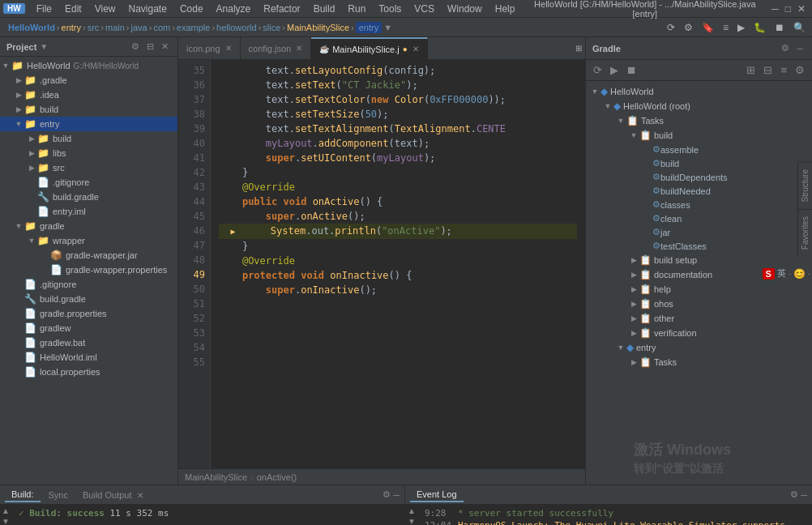 The height and width of the screenshot is (525, 812). I want to click on tab-mainabilityslice: ☕ MainAbilitySlice.j ● ✕, so click(370, 49).